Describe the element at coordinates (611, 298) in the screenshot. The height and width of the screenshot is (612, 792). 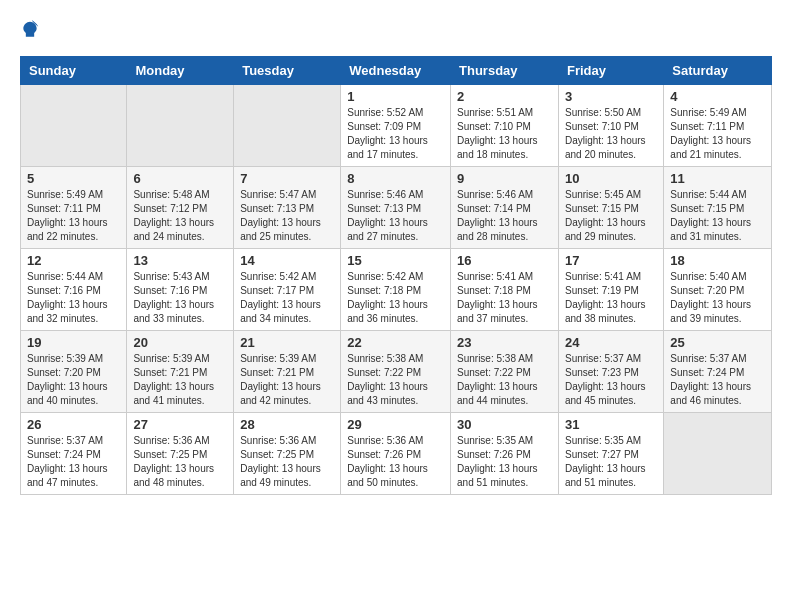
I see `day-info: Sunrise: 5:41 AM Sunset: 7:19 PM Dayligh…` at that location.